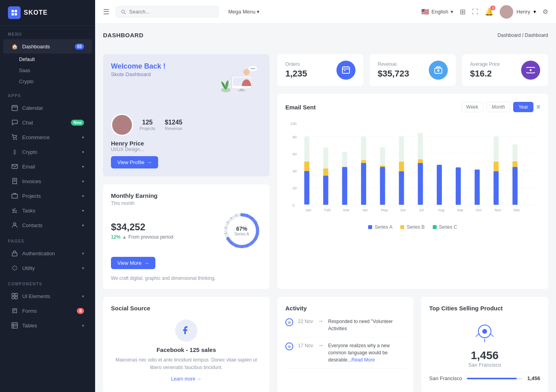 The width and height of the screenshot is (556, 392). What do you see at coordinates (48, 268) in the screenshot?
I see `sidebar-item-utility: Utility ▾` at bounding box center [48, 268].